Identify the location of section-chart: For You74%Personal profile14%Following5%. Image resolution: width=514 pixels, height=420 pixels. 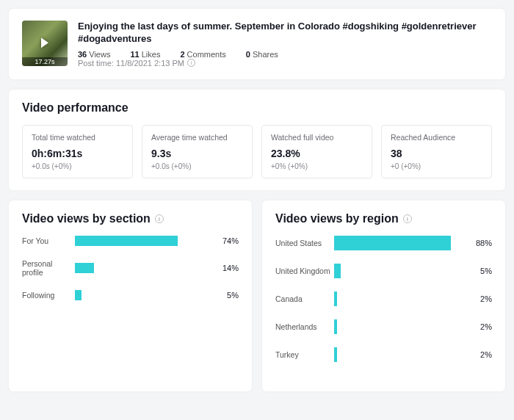
(131, 268).